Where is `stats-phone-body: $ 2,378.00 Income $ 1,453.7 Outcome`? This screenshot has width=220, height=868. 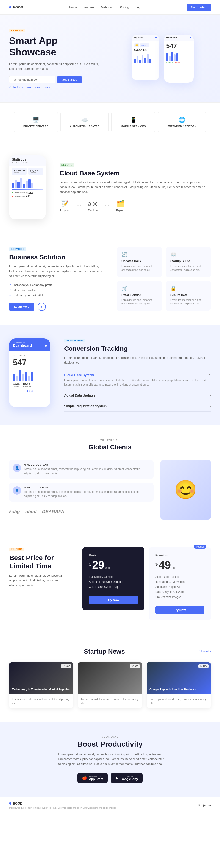 stats-phone-body: $ 2,378.00 Income $ 1,453.7 Outcome is located at coordinates (28, 183).